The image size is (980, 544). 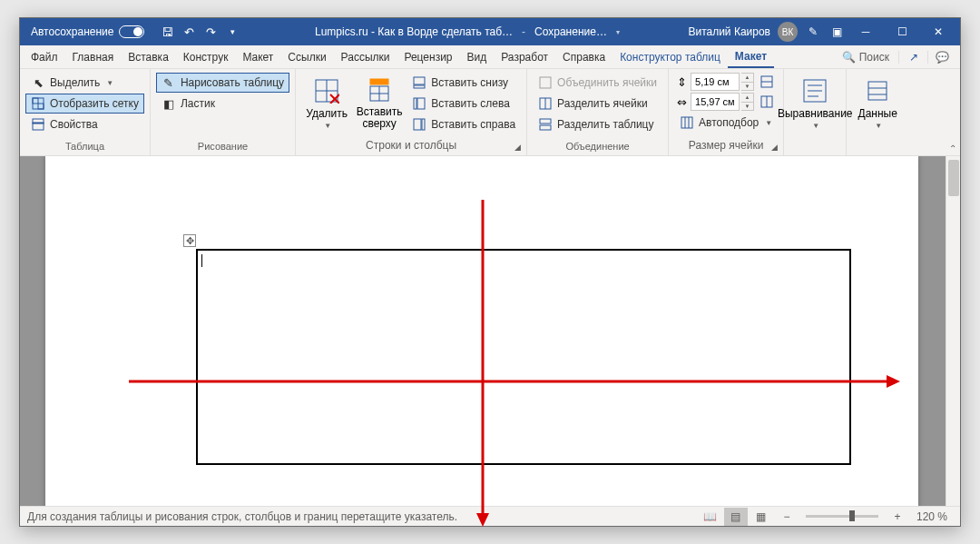 What do you see at coordinates (428, 56) in the screenshot?
I see `tab-review: Рецензир` at bounding box center [428, 56].